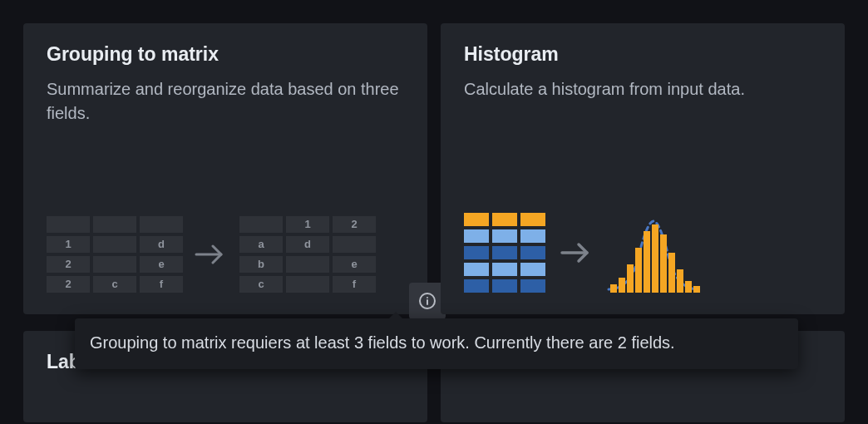 The height and width of the screenshot is (424, 868). I want to click on card-title: Grouping to matrix, so click(225, 55).